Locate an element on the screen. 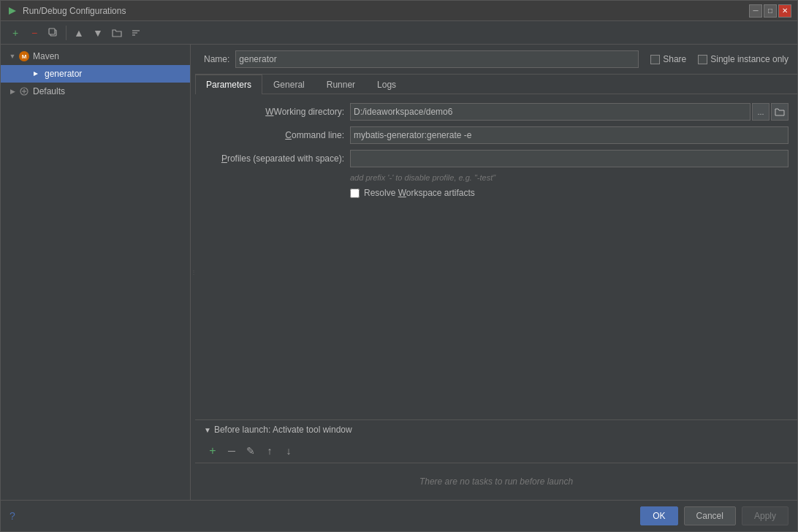  close-button: ✕ is located at coordinates (785, 11).